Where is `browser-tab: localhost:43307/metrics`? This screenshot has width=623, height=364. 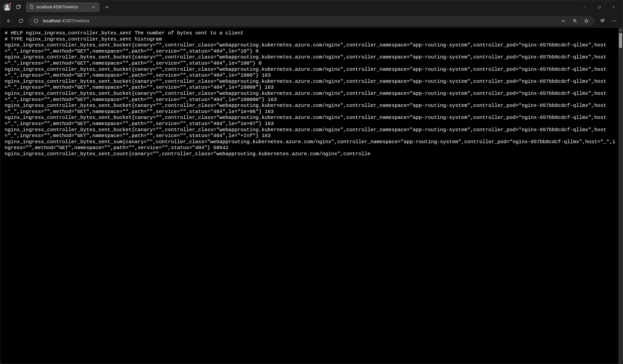
browser-tab: localhost:43307/metrics is located at coordinates (63, 7).